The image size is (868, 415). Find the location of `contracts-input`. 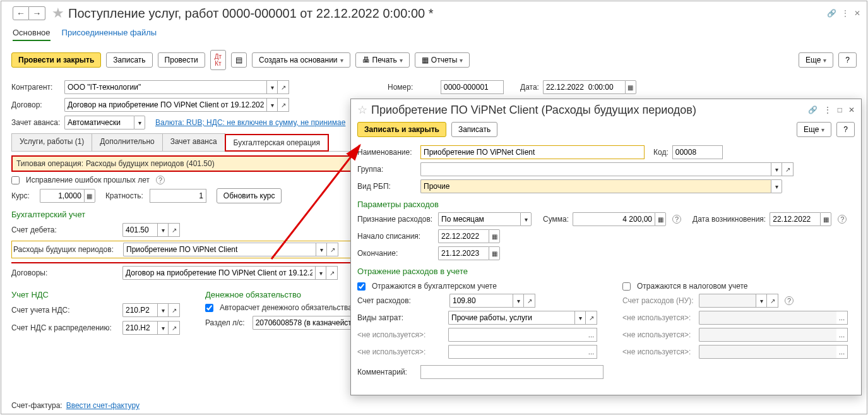

contracts-input is located at coordinates (218, 273).